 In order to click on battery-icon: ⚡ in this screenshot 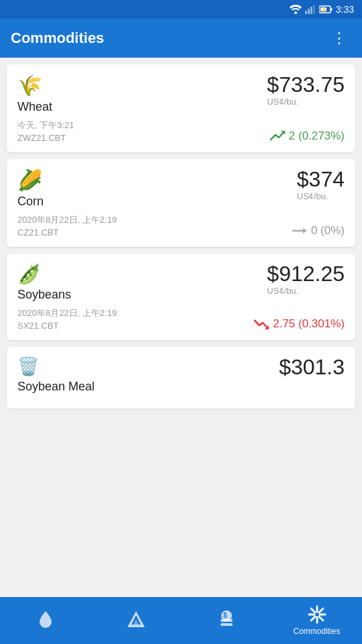, I will do `click(326, 9)`.